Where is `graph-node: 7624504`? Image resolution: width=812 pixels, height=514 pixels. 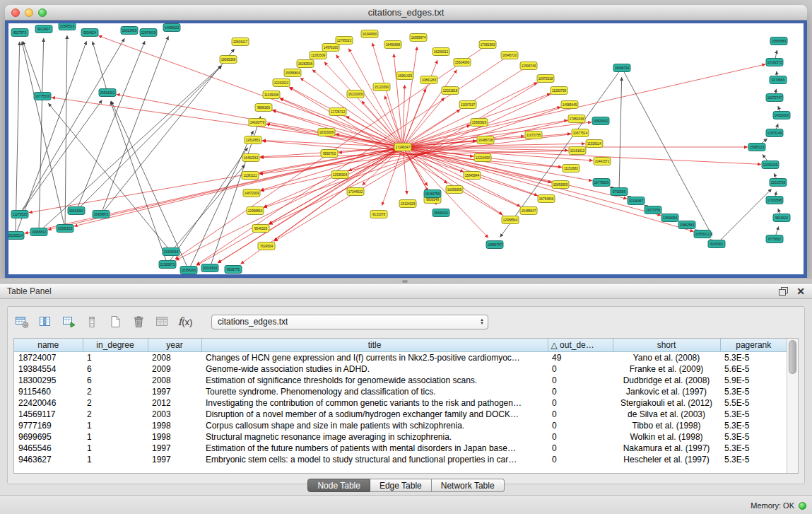 graph-node: 7624504 is located at coordinates (266, 246).